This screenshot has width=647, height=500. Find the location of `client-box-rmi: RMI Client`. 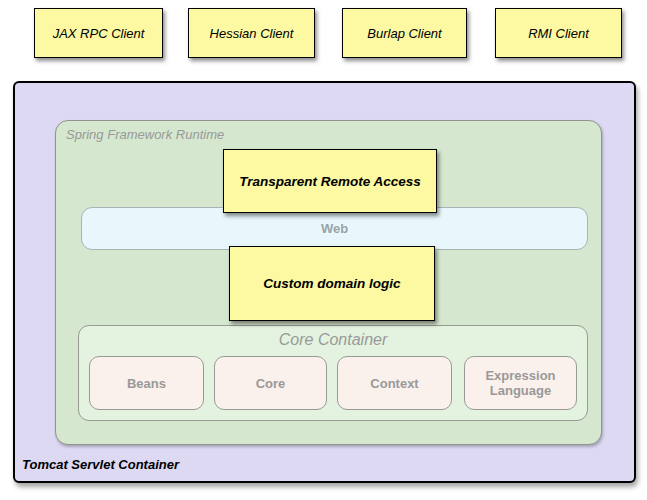

client-box-rmi: RMI Client is located at coordinates (558, 33).